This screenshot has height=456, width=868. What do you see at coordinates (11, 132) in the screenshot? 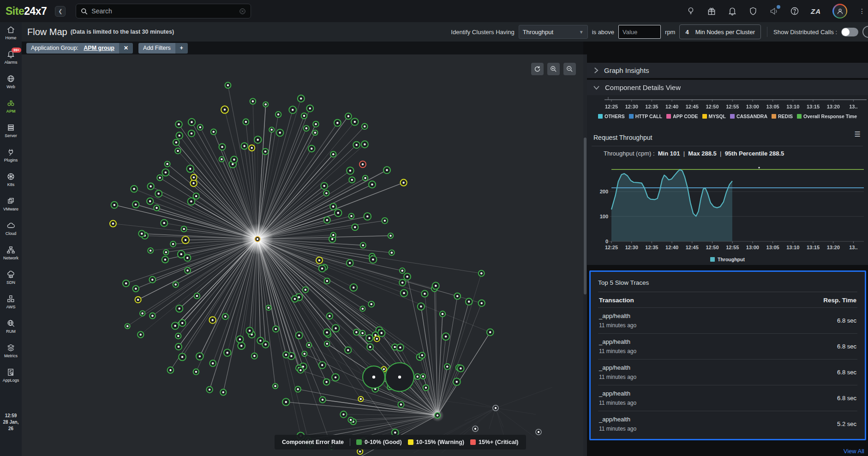
I see `sidebar-item-server: Server` at bounding box center [11, 132].